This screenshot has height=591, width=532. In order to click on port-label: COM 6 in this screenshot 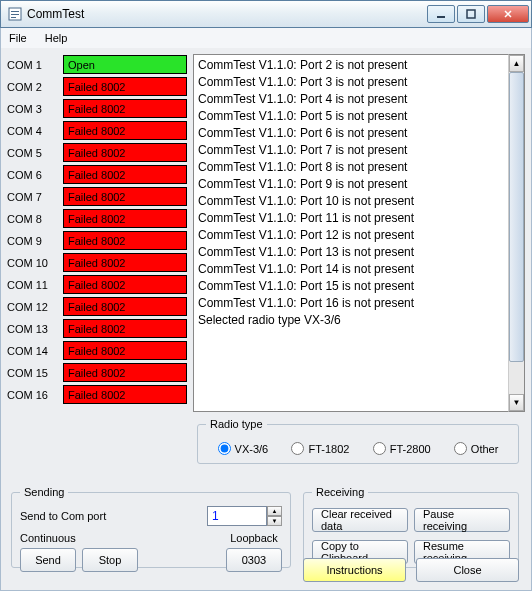, I will do `click(35, 175)`.